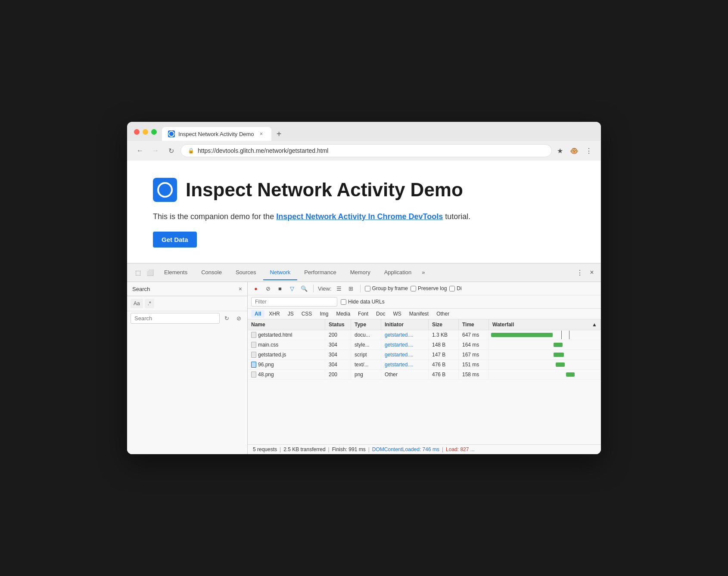 The width and height of the screenshot is (728, 576). Describe the element at coordinates (149, 303) in the screenshot. I see `search-regex-button: .*` at that location.